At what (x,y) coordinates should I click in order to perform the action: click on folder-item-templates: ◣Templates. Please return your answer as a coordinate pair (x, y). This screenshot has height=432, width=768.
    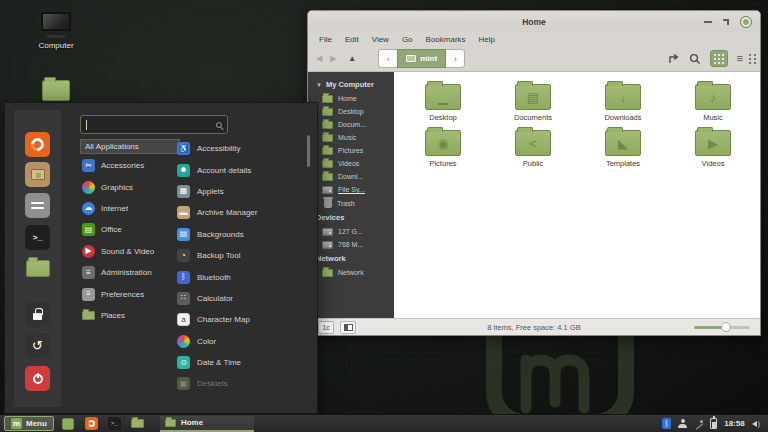
    Looking at the image, I should click on (623, 149).